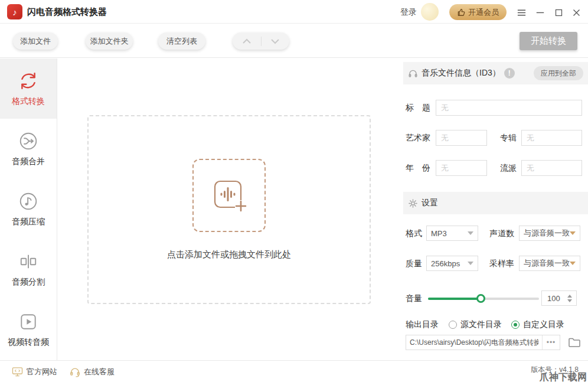 The image size is (588, 382). What do you see at coordinates (92, 371) in the screenshot?
I see `support-link: 在线客服` at bounding box center [92, 371].